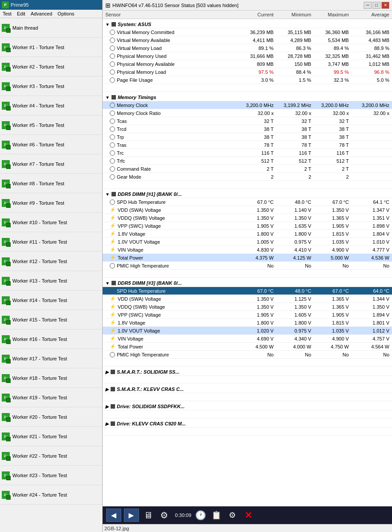 This screenshot has height=532, width=392. What do you see at coordinates (385, 5) in the screenshot?
I see `close-button: ✕` at bounding box center [385, 5].